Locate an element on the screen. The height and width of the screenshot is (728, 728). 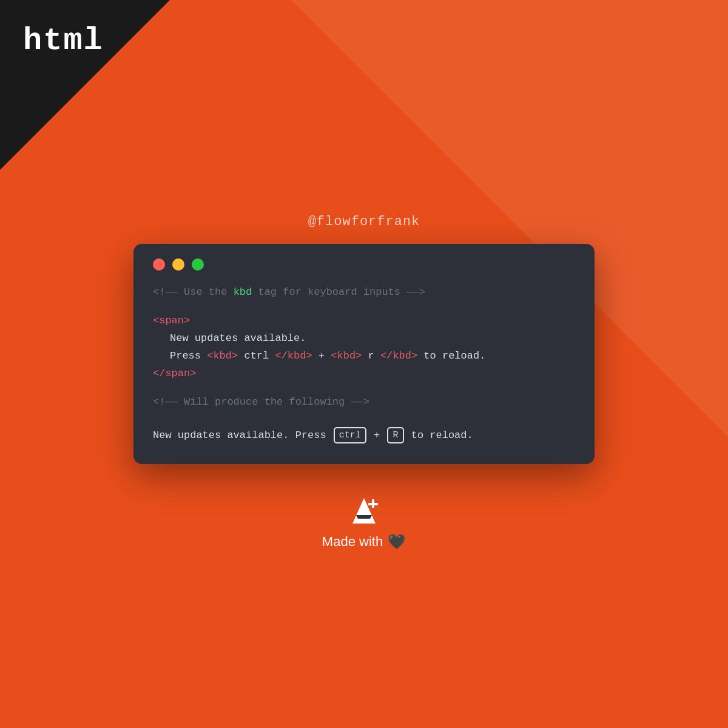
code-line-2: Press <kbd> ctrl </kbd> + <kbd> r </kbd>… is located at coordinates (364, 357).